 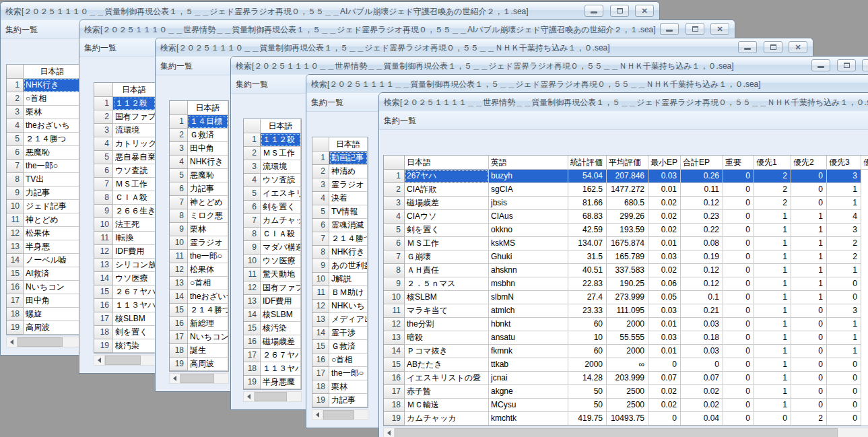 I want to click on cell: 10493.75, so click(x=628, y=419).